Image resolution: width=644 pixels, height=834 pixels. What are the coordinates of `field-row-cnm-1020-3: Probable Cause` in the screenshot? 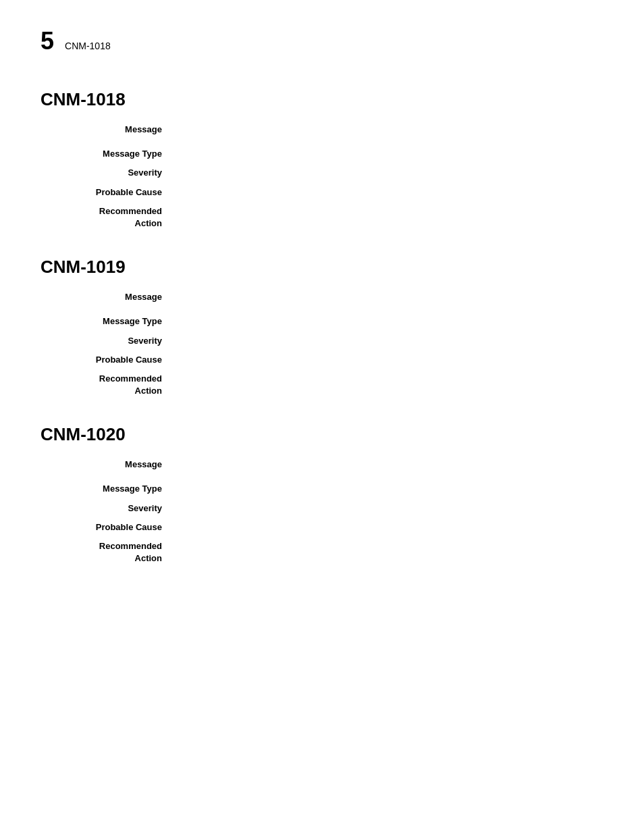 It's located at (322, 527).